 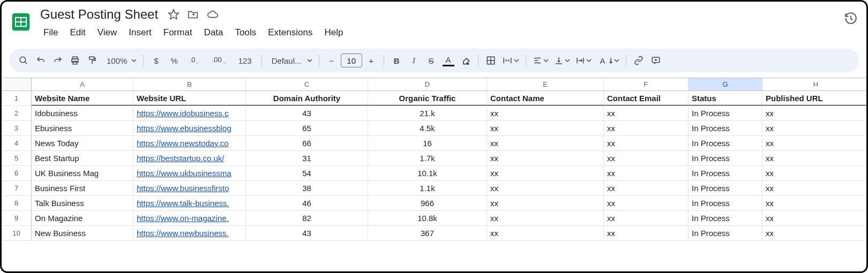 What do you see at coordinates (92, 60) in the screenshot?
I see `paint-format-button` at bounding box center [92, 60].